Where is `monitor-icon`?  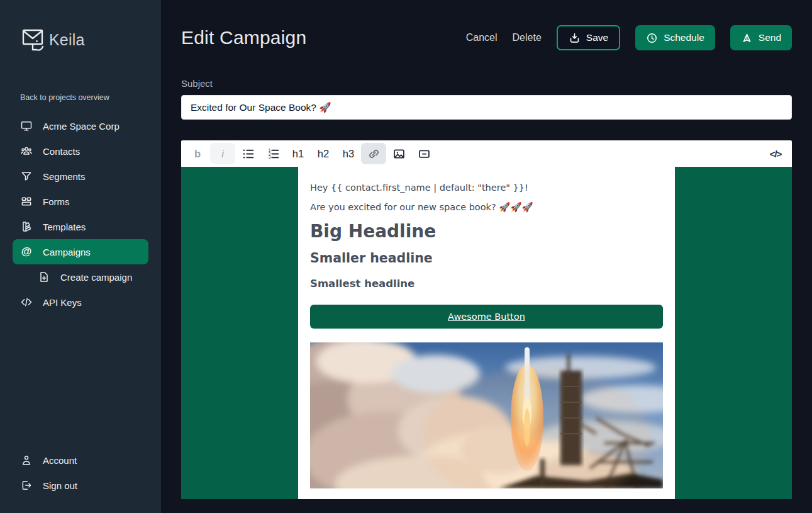 monitor-icon is located at coordinates (26, 126).